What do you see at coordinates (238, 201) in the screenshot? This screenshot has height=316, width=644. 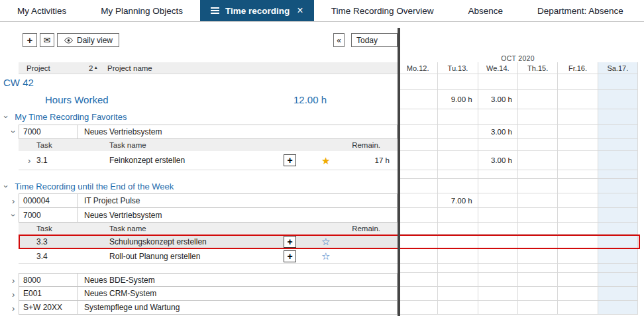 I see `project-name-cell: IT Project Pulse` at bounding box center [238, 201].